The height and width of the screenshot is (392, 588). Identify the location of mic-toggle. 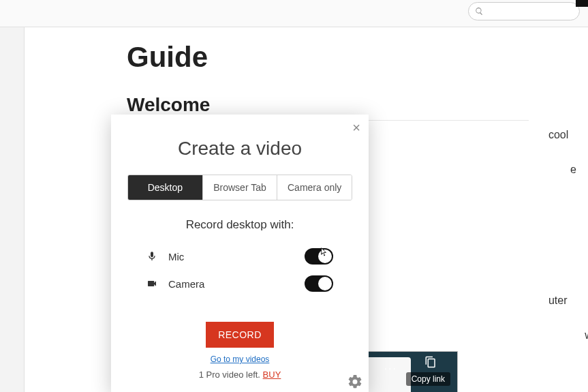
(319, 256).